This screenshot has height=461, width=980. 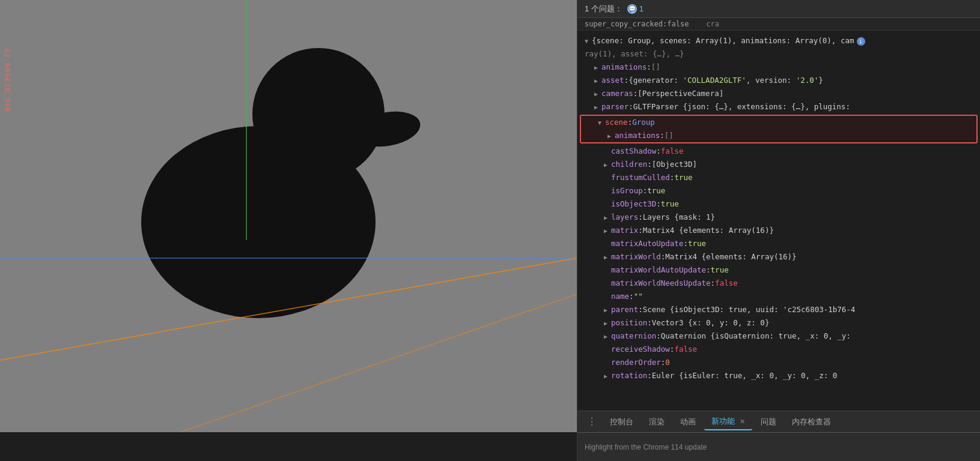 What do you see at coordinates (607, 258) in the screenshot?
I see `expand-matrixworld` at bounding box center [607, 258].